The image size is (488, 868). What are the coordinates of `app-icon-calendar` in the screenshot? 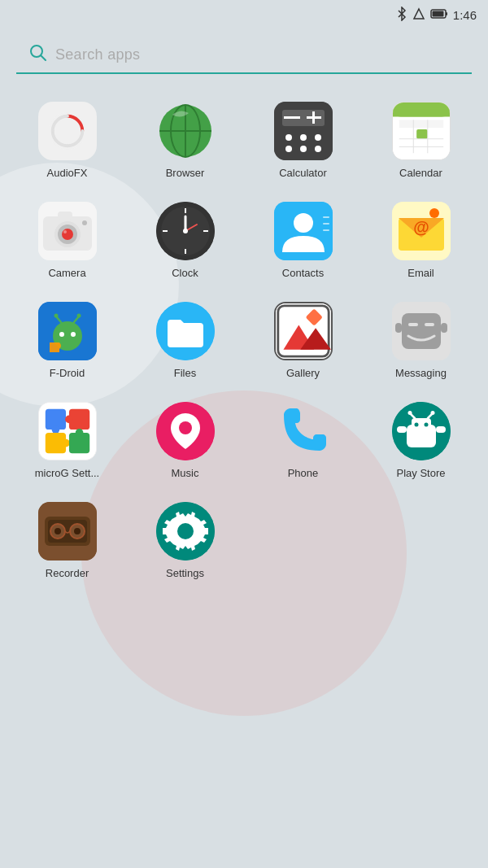 It's located at (421, 131).